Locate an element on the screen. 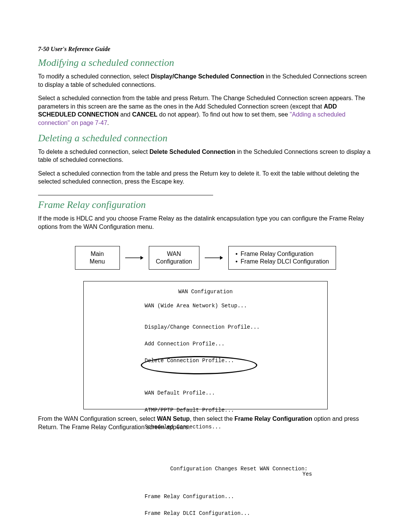 The height and width of the screenshot is (532, 411). terminal-line: Frame Relay Configuration... is located at coordinates (236, 497).